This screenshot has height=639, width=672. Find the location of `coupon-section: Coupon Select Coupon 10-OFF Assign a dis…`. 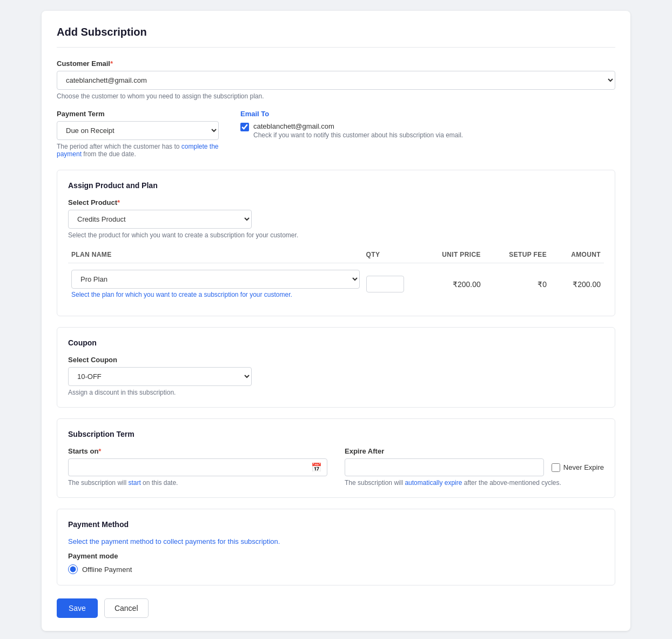

coupon-section: Coupon Select Coupon 10-OFF Assign a dis… is located at coordinates (336, 368).